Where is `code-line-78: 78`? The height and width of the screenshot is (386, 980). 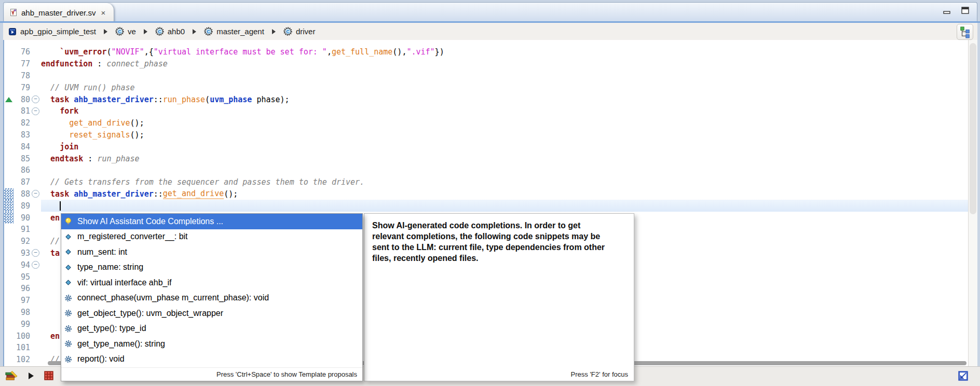 code-line-78: 78 is located at coordinates (486, 76).